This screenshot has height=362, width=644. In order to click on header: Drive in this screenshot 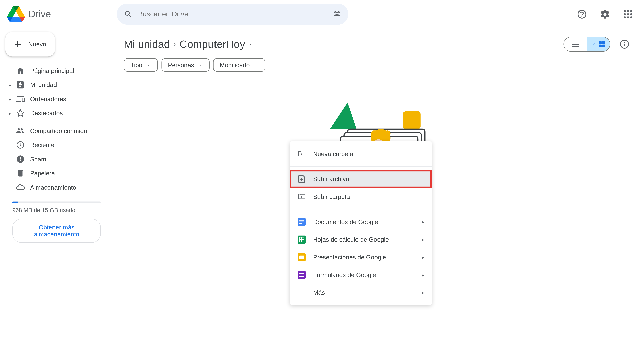, I will do `click(322, 14)`.